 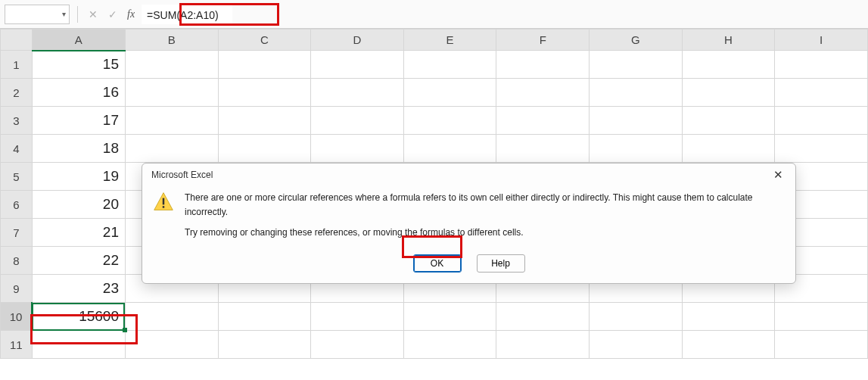 What do you see at coordinates (483, 219) in the screenshot?
I see `dialog-message: There are one or more circular reference…` at bounding box center [483, 219].